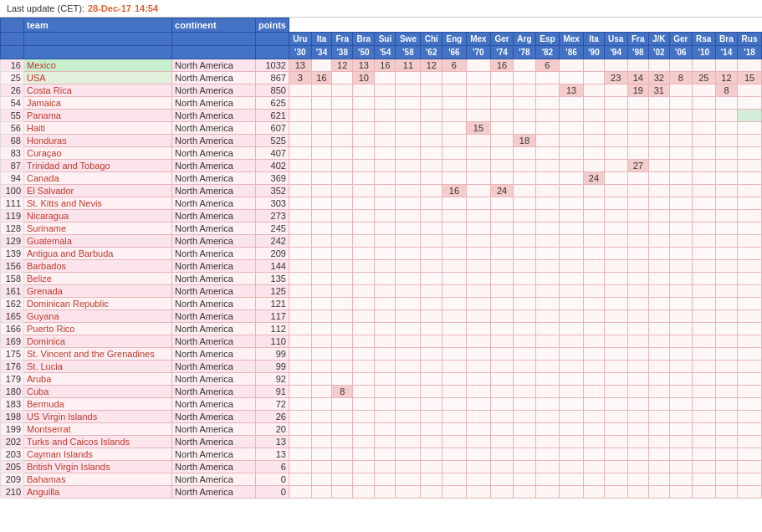 This screenshot has height=532, width=762. Describe the element at coordinates (13, 492) in the screenshot. I see `rank-cell: 210` at that location.